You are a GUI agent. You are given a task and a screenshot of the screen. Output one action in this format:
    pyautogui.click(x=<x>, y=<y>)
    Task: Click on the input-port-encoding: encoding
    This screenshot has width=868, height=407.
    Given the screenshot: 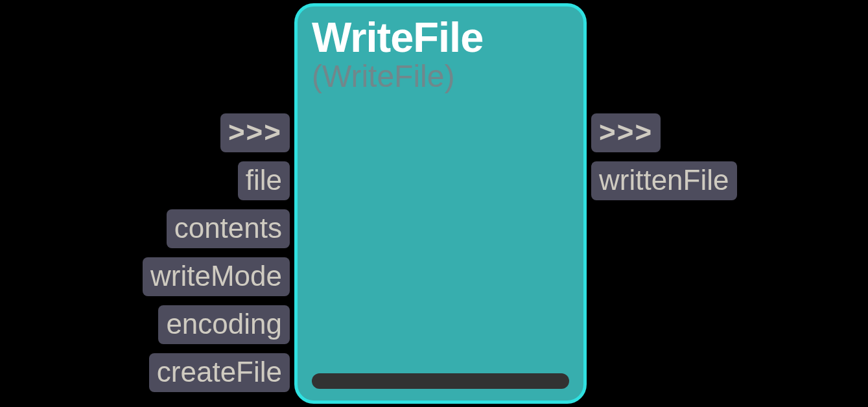 What is the action you would take?
    pyautogui.click(x=224, y=325)
    